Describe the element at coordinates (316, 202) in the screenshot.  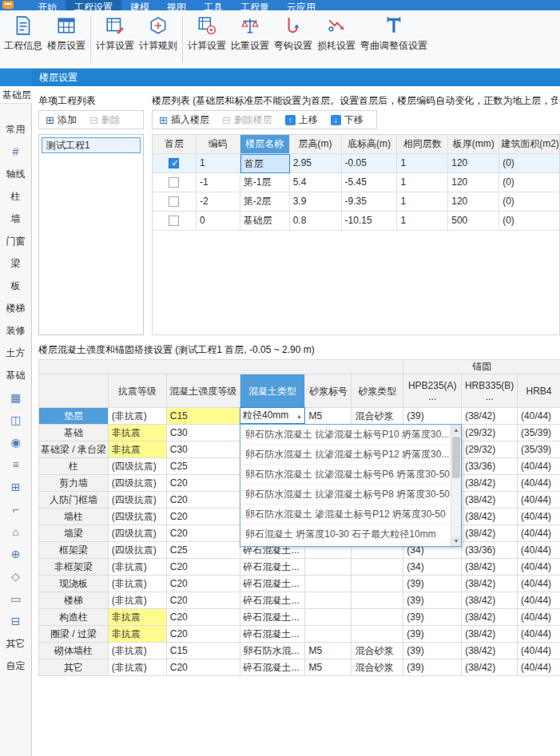
I see `floor-height-cell: 3.9` at that location.